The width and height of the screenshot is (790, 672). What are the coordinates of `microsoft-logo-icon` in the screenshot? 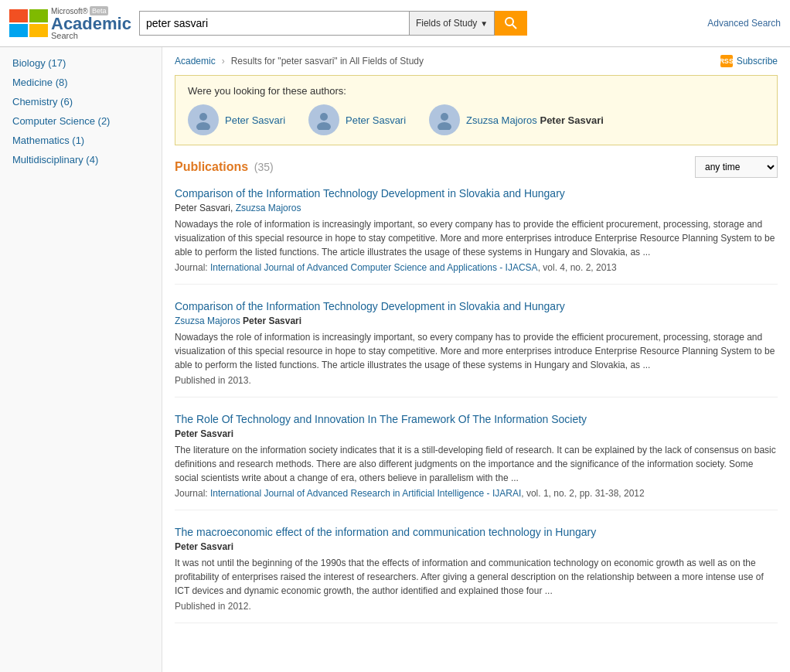 It's located at (29, 23).